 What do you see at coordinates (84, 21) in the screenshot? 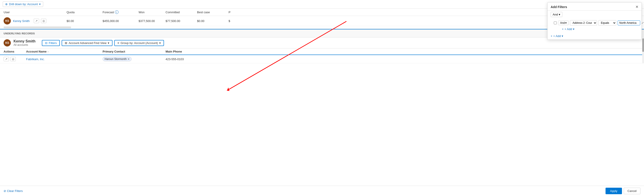
I see `quota-value: $0.00` at bounding box center [84, 21].